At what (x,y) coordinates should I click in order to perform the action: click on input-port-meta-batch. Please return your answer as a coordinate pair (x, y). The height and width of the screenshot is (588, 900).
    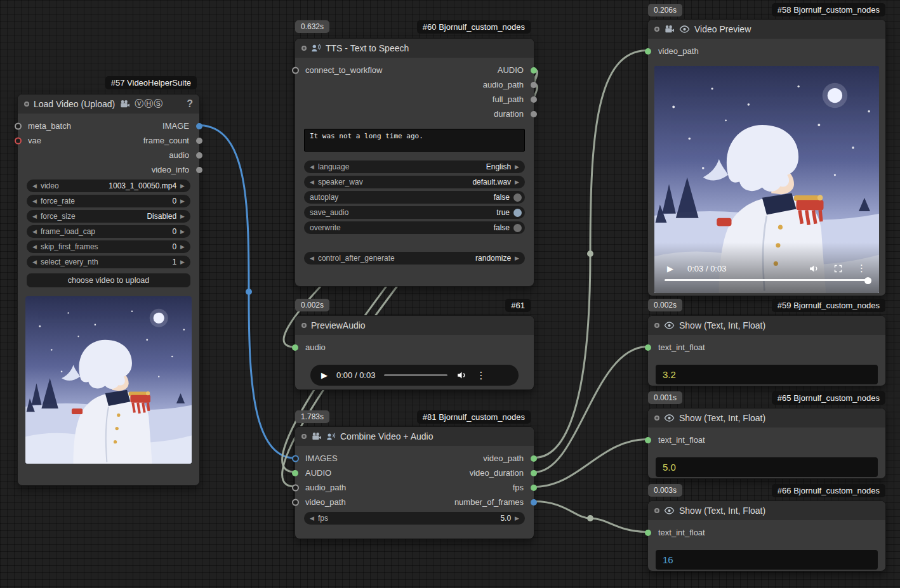
    Looking at the image, I should click on (18, 126).